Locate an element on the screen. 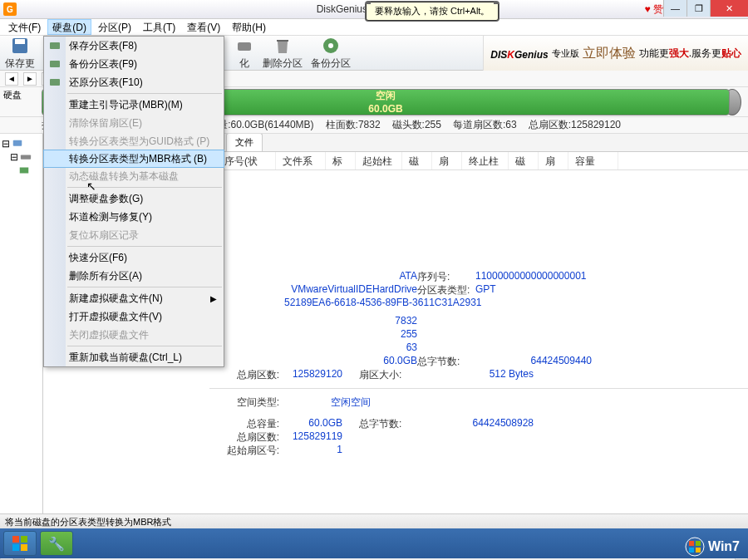  backup-label: 备份分区 is located at coordinates (331, 63).